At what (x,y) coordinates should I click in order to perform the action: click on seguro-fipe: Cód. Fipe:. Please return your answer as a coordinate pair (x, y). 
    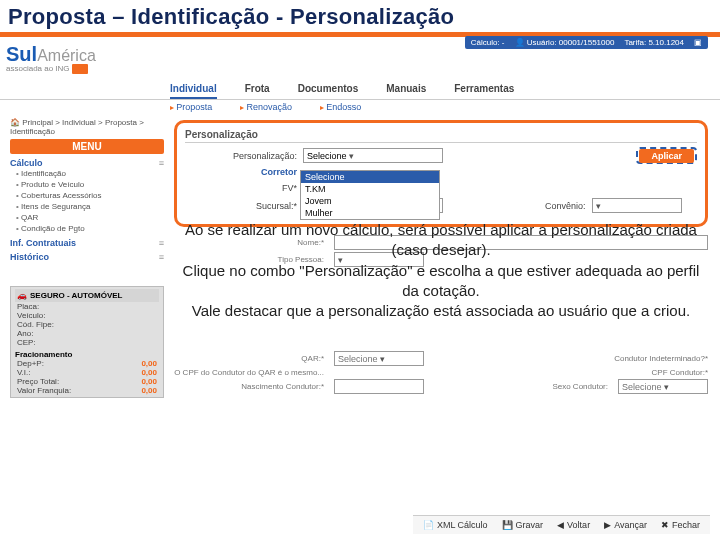
    Looking at the image, I should click on (87, 324).